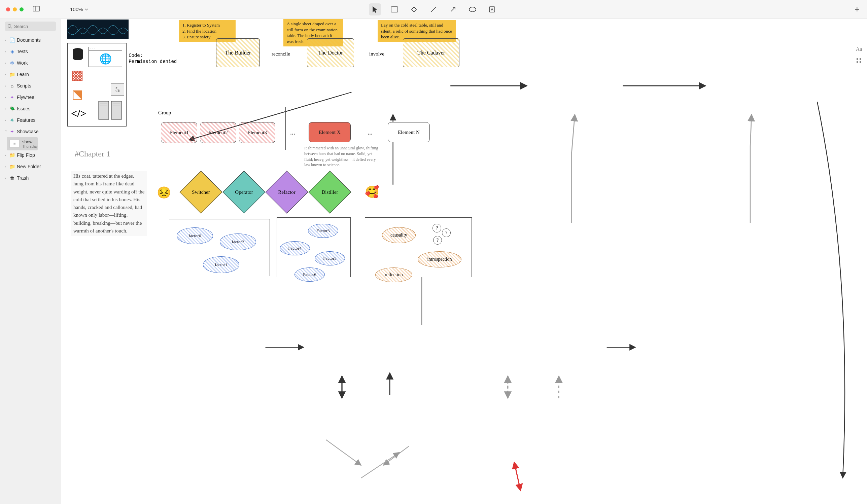  Describe the element at coordinates (30, 52) in the screenshot. I see `sidebar-item-tests: ›◈Tests` at that location.